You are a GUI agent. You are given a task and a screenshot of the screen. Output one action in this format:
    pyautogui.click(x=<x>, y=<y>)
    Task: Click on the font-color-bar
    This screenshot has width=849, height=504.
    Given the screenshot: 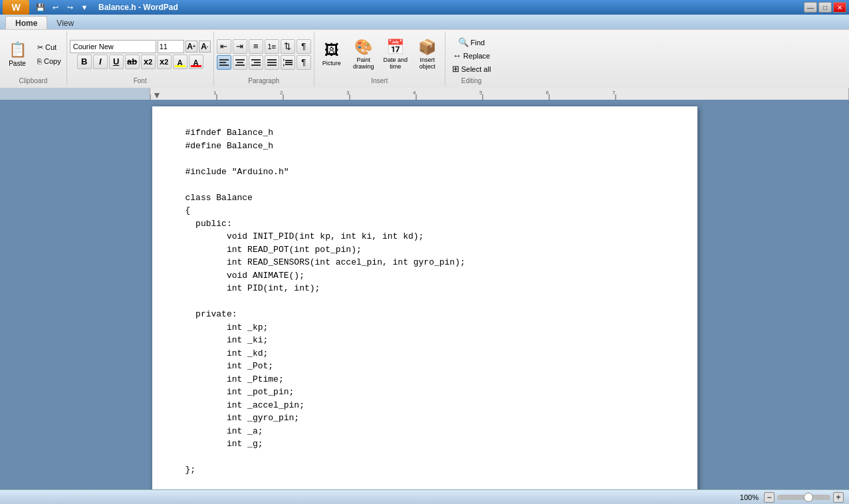 What is the action you would take?
    pyautogui.click(x=196, y=66)
    